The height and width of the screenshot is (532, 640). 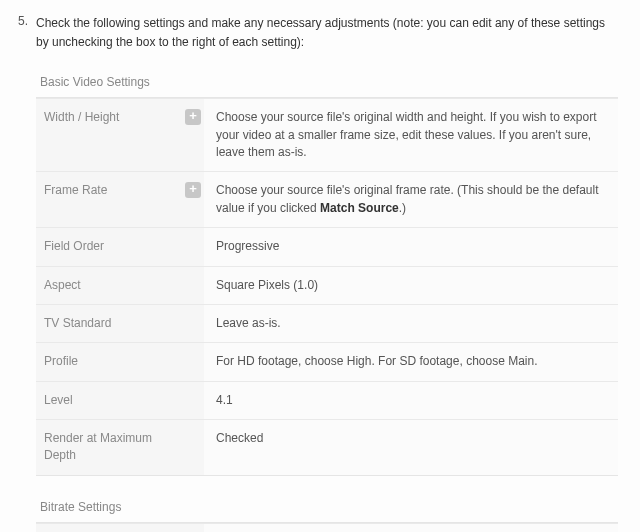 I want to click on setting-desc: For HD footage, choose High. For SD foot…, so click(x=411, y=362).